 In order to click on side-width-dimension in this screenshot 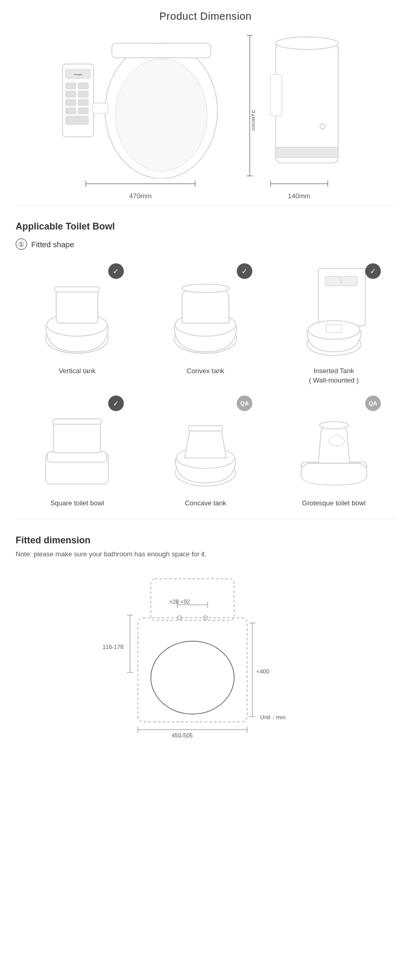, I will do `click(299, 184)`.